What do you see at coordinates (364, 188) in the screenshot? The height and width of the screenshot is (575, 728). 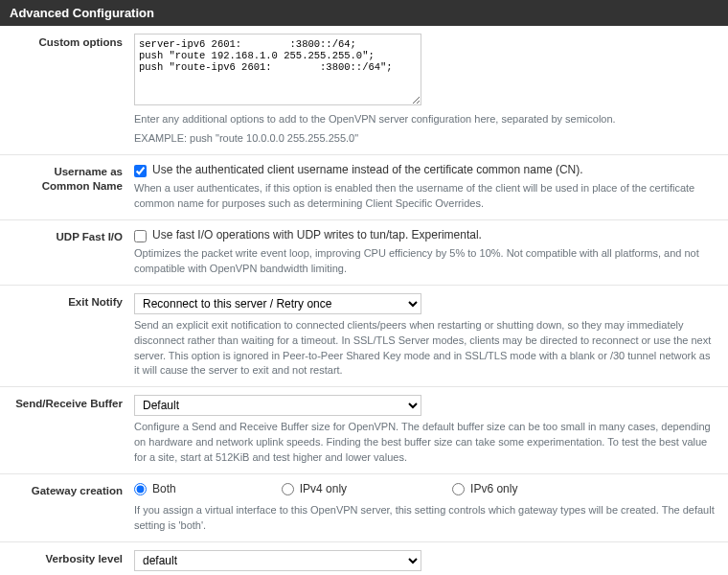 I see `row-username-cn: Username as Common Name Use the authenti…` at bounding box center [364, 188].